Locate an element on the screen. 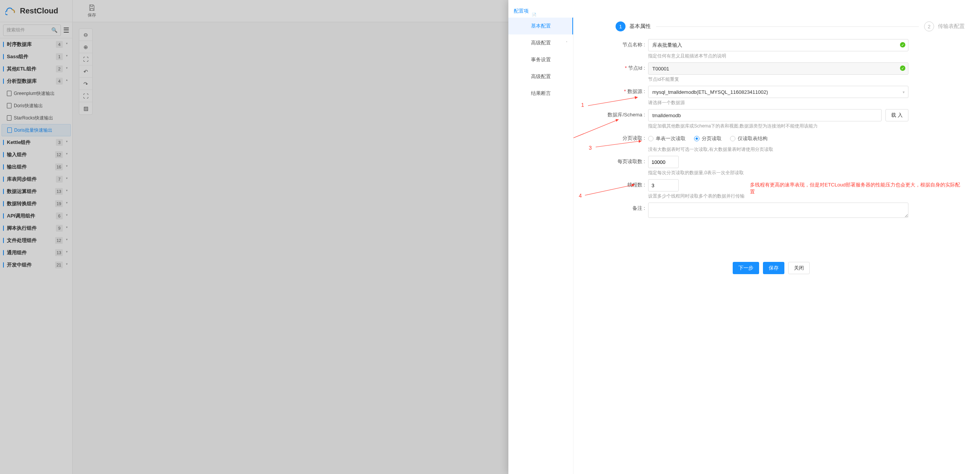 The image size is (980, 474). config-nav-item: 高级配置˄ is located at coordinates (541, 43).